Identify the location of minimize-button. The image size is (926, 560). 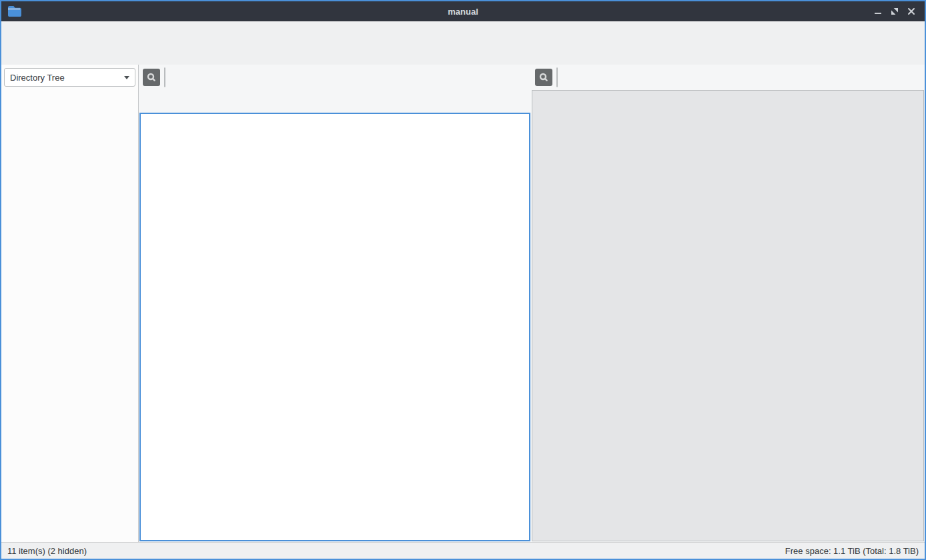
(878, 11).